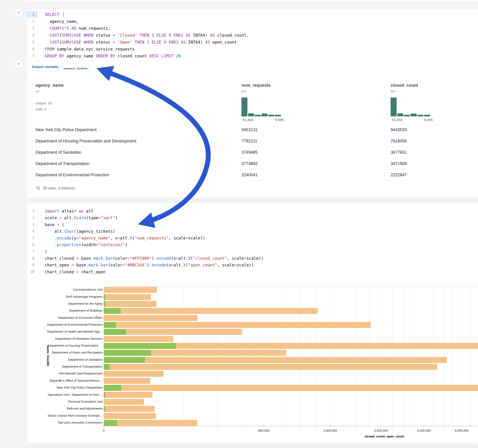 The height and width of the screenshot is (448, 478). Describe the element at coordinates (252, 22) in the screenshot. I see `code-line: 2 agency_name,` at that location.